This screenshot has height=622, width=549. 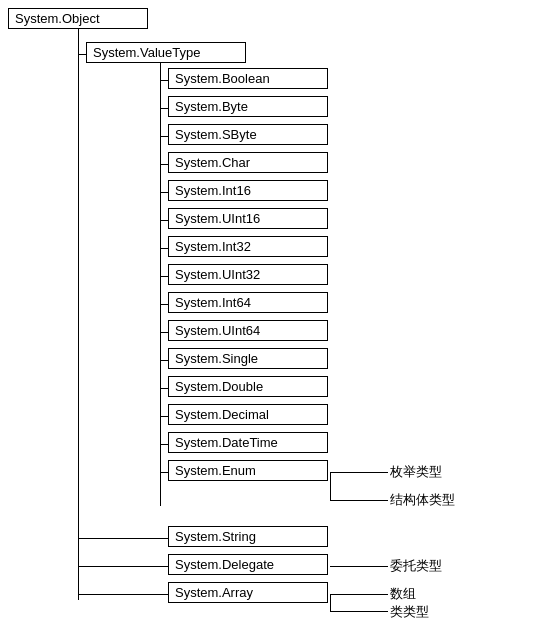 What do you see at coordinates (222, 78) in the screenshot?
I see `node-boolean-label: System.Boolean` at bounding box center [222, 78].